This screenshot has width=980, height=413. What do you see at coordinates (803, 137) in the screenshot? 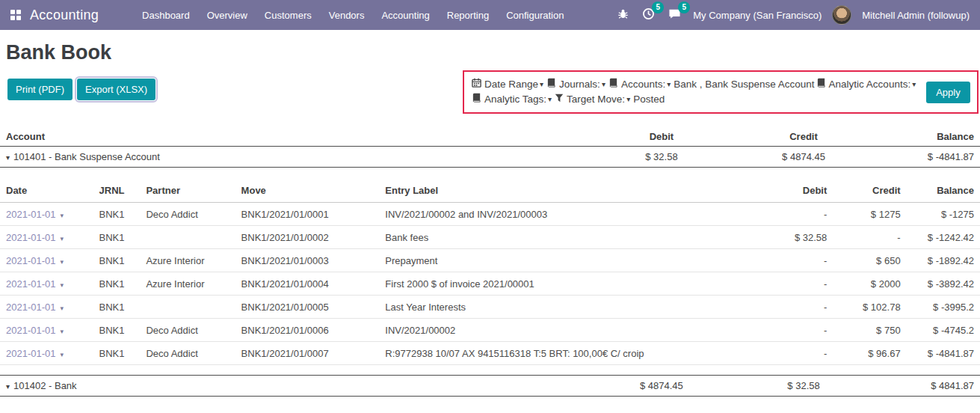
I see `col-header-credit: Credit` at bounding box center [803, 137].